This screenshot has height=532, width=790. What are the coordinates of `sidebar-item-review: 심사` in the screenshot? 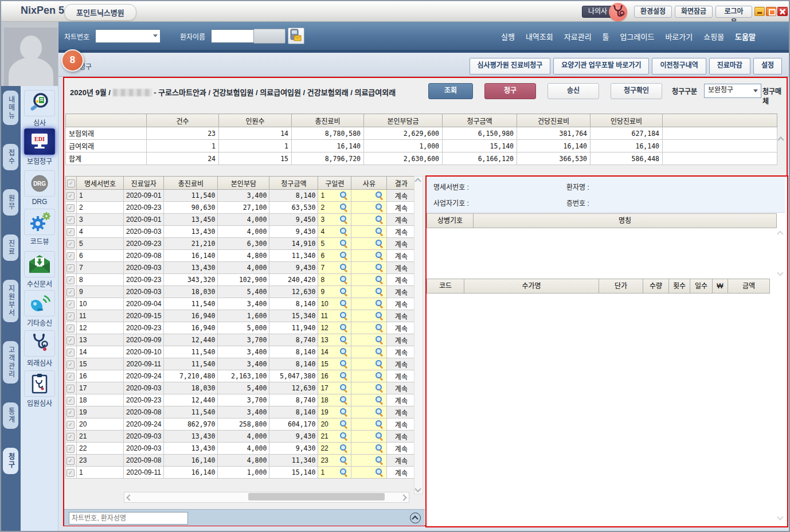 It's located at (40, 109).